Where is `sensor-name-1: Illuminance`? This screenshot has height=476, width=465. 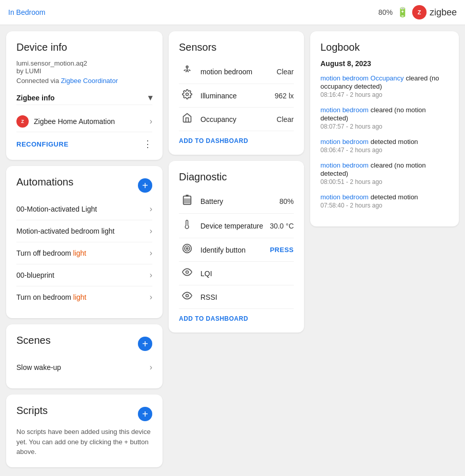
sensor-name-1: Illuminance is located at coordinates (238, 96).